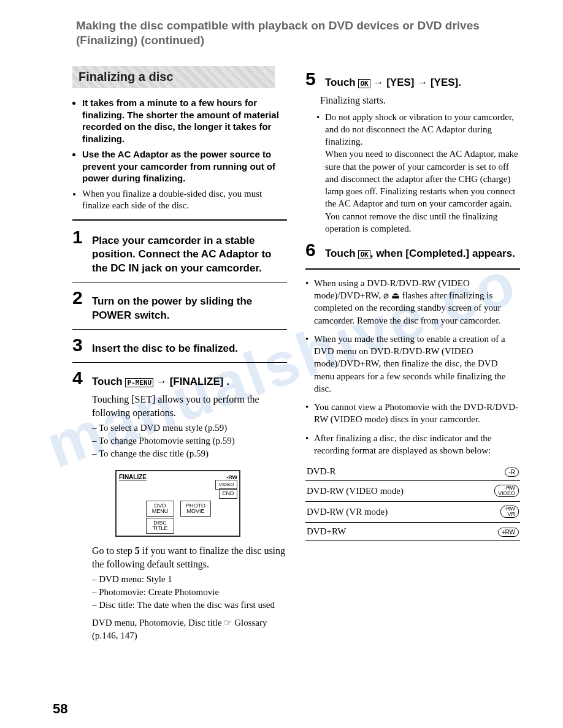  I want to click on step5-notes: Do not apply shock or vibration to your …, so click(418, 173).